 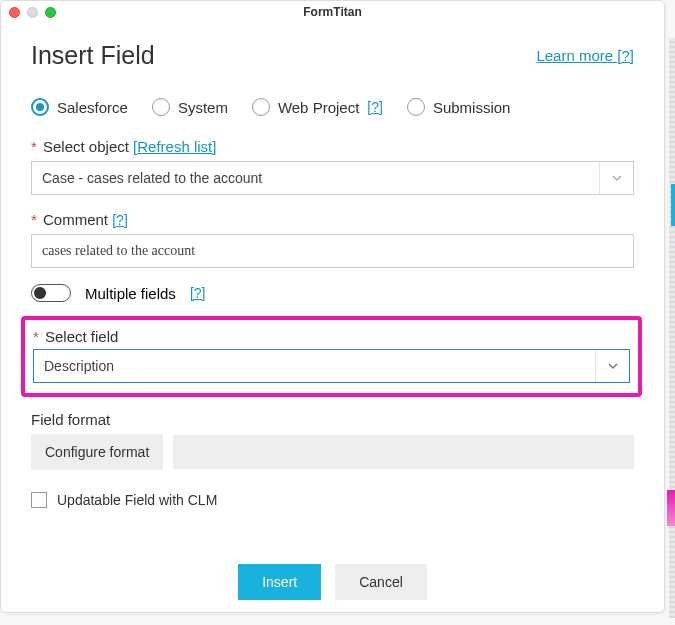 What do you see at coordinates (80, 107) in the screenshot?
I see `radio-salesforce: Salesforce` at bounding box center [80, 107].